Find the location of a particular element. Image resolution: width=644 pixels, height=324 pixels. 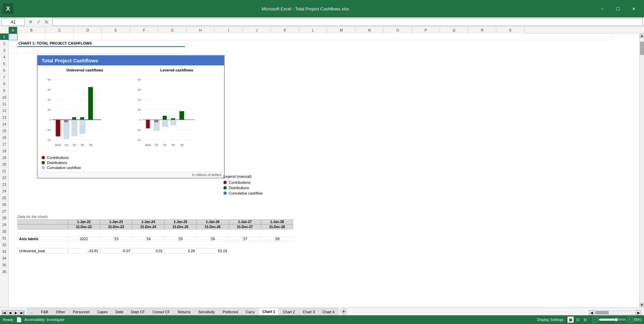

insert-function-button: fx is located at coordinates (47, 22).